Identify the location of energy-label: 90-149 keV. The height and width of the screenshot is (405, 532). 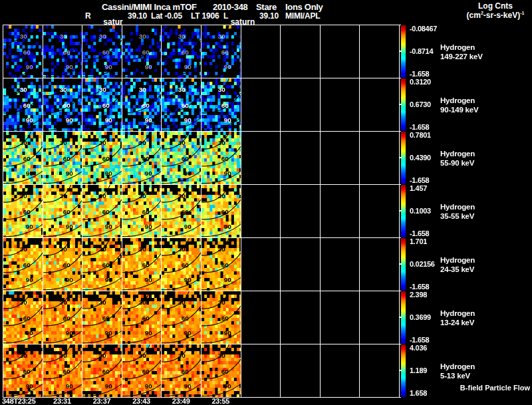
(459, 110).